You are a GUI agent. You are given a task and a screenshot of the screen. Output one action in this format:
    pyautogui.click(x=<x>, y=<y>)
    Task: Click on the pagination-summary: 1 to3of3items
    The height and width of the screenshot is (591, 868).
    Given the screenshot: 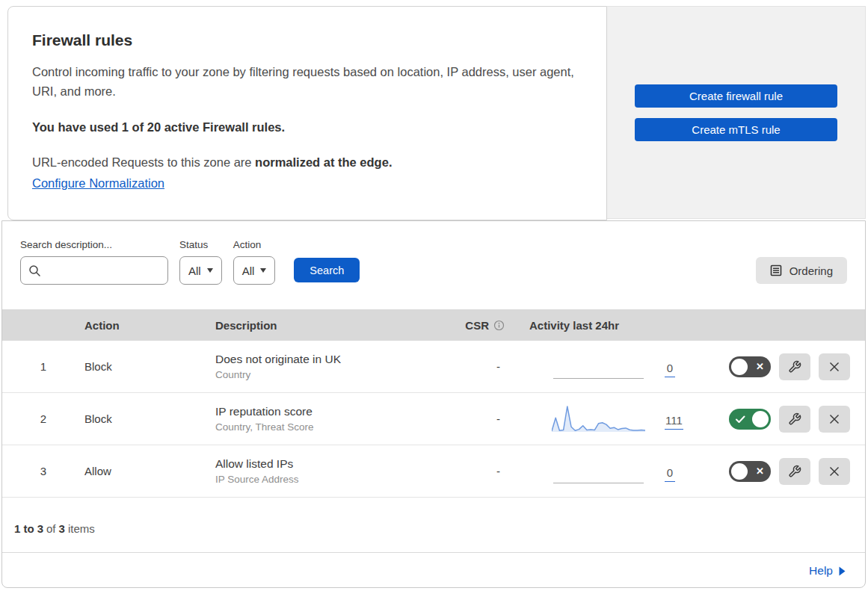 What is the action you would take?
    pyautogui.click(x=434, y=525)
    